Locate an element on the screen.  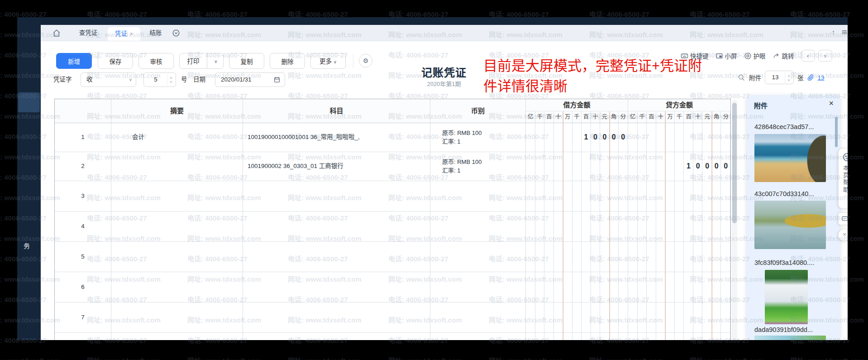
settings-icon: ⚙ is located at coordinates (366, 61).